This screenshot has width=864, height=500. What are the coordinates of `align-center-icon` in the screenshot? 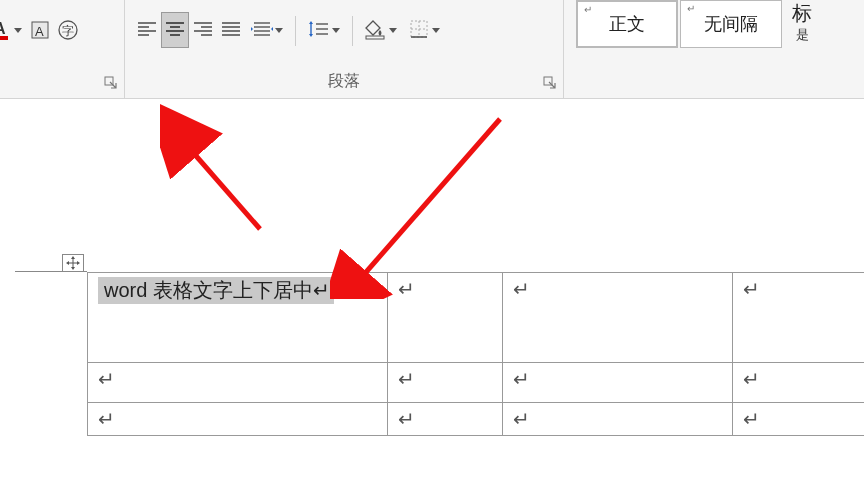 It's located at (175, 30).